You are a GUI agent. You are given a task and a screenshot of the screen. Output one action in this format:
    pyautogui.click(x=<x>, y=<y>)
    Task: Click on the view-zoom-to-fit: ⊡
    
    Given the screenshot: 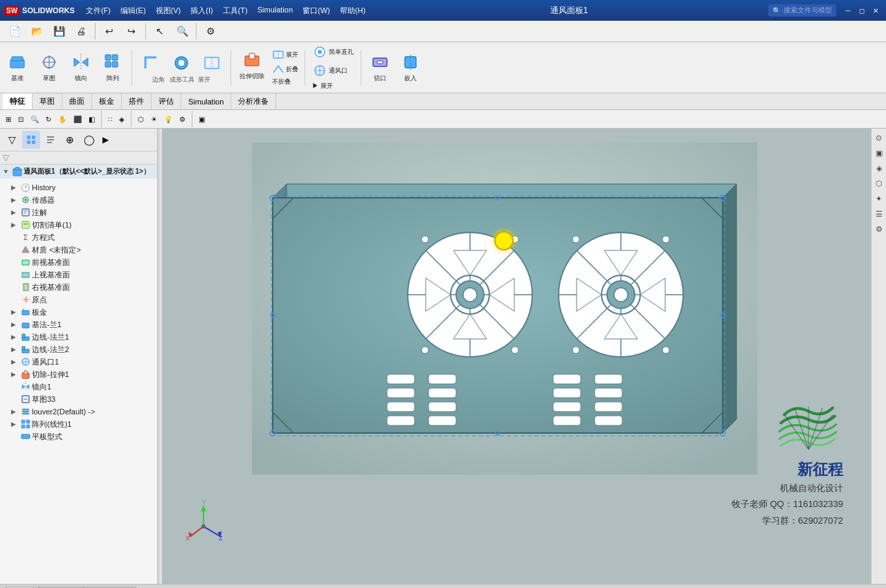 What is the action you would take?
    pyautogui.click(x=21, y=119)
    